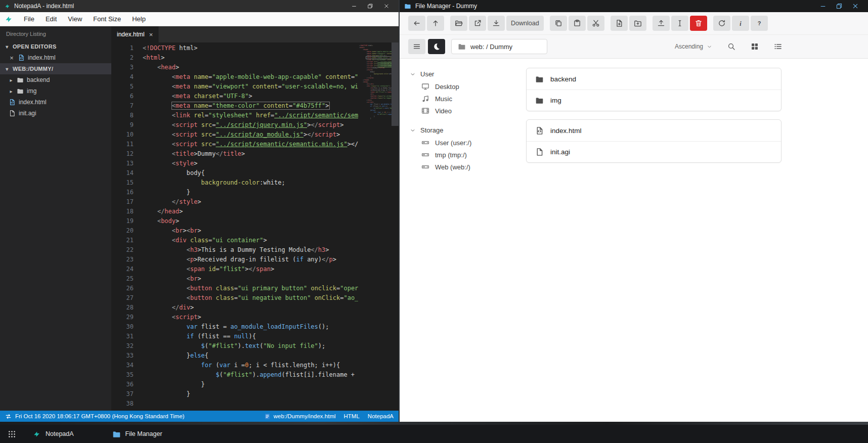  I want to click on copy-button, so click(558, 23).